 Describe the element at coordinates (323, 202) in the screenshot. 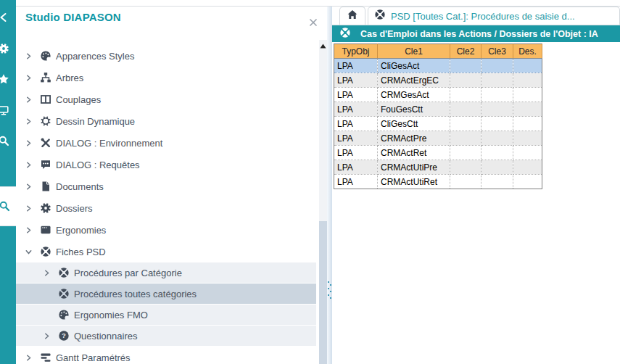

I see `sidebar-scrollbar` at that location.